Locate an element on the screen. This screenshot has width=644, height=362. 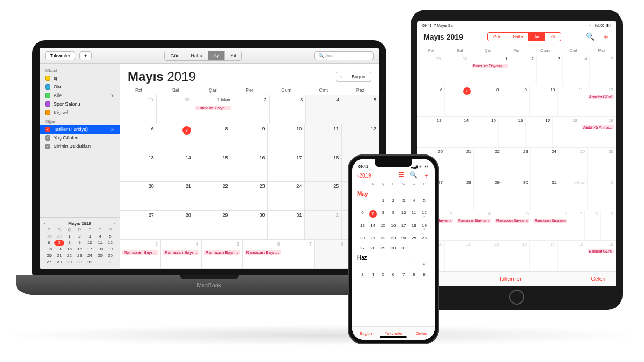
ipad-seg-month: Ay is located at coordinates (537, 36).